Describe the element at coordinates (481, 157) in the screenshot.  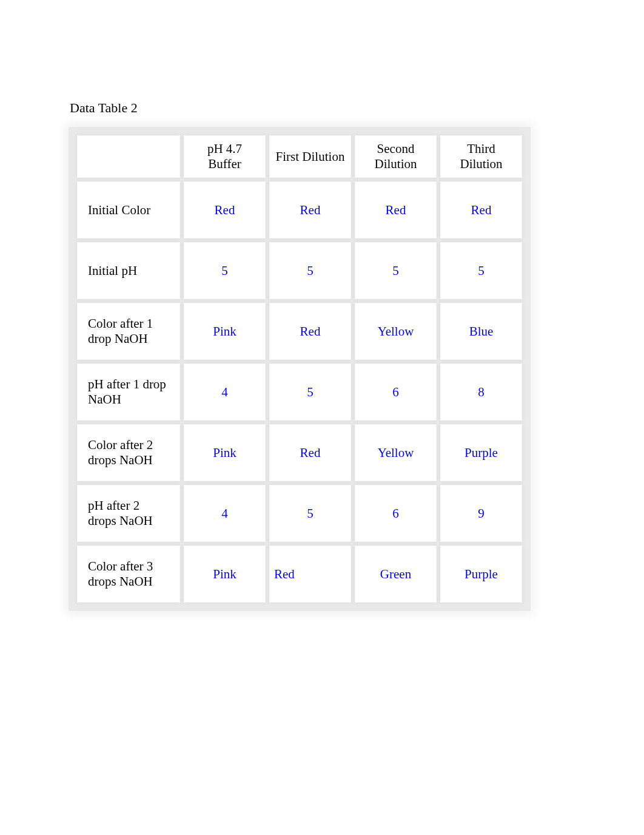
I see `header-third-dilution: Third Dilution` at that location.